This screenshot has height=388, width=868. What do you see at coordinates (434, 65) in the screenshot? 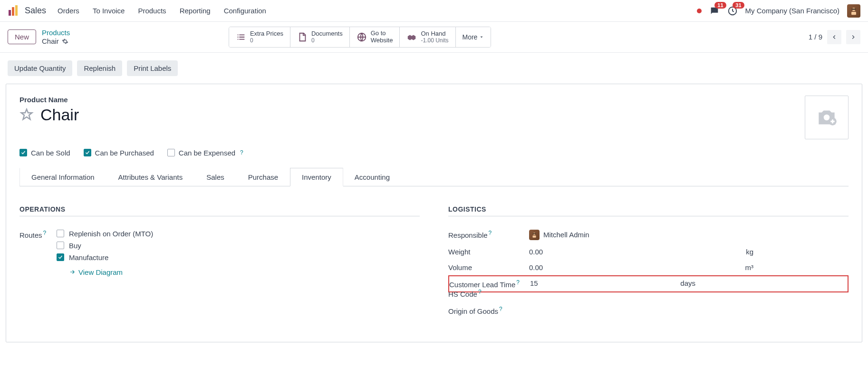
I see `action-bar: Update Quantity Replenish Print Labels` at bounding box center [434, 65].